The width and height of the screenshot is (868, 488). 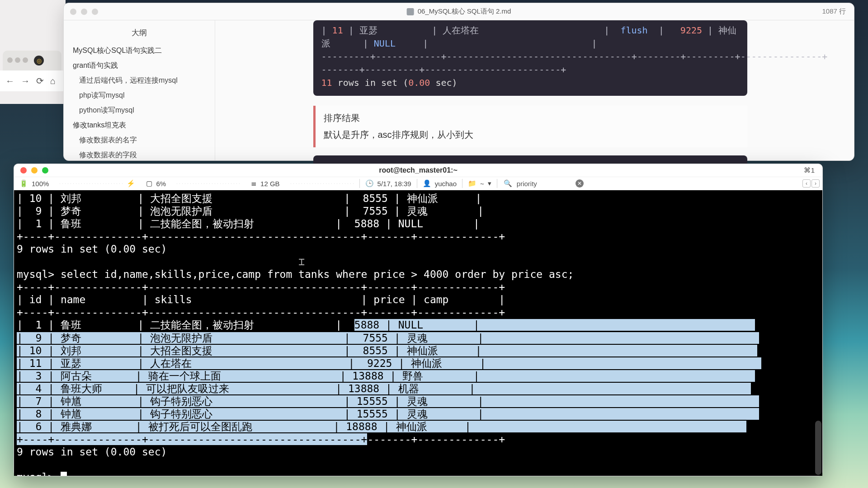 I want to click on outline-item: 修改tanks坦克表, so click(x=139, y=126).